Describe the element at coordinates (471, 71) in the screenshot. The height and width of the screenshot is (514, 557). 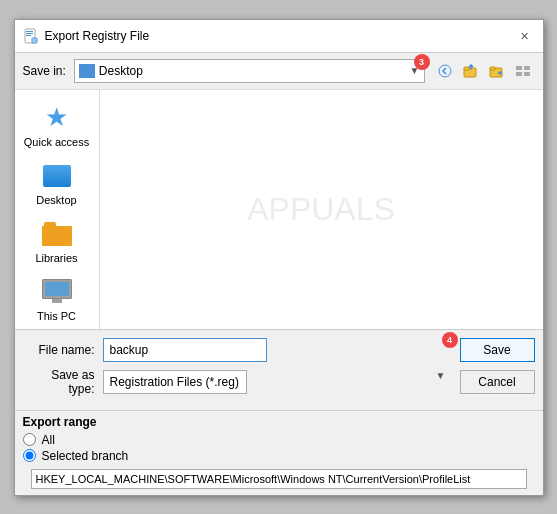
I see `up-folder-button` at that location.